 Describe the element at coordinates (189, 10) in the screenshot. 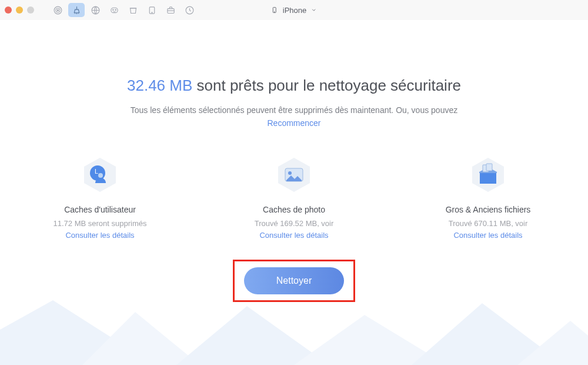

I see `history-icon` at that location.